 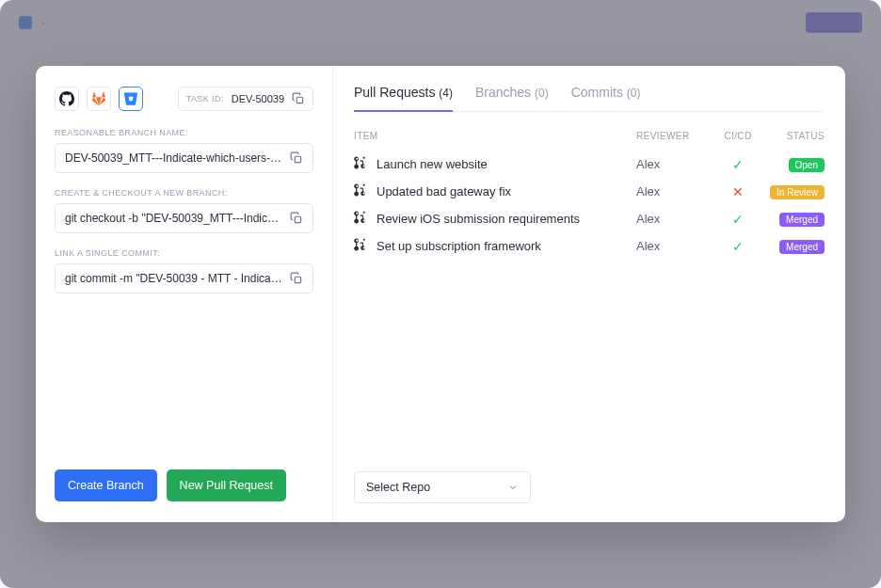 What do you see at coordinates (589, 218) in the screenshot?
I see `pr-row: Review iOS submission requirementsAlex✓M…` at bounding box center [589, 218].